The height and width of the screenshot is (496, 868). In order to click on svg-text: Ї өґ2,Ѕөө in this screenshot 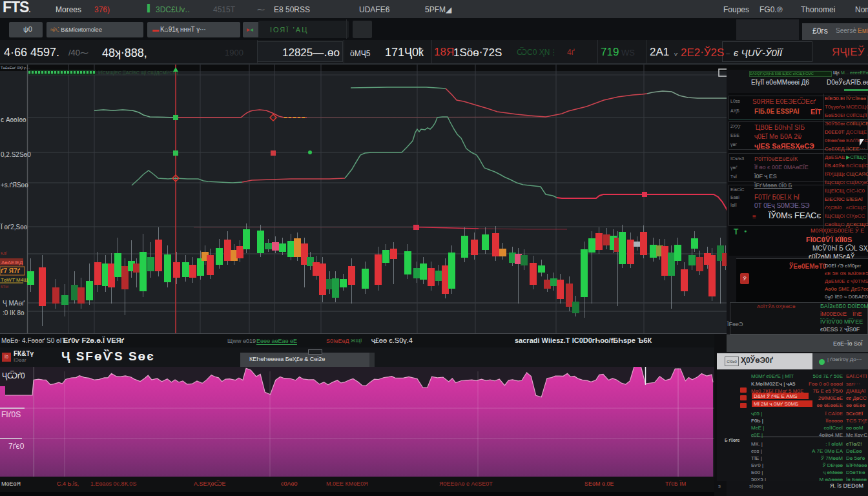, I will do `click(14, 227)`.